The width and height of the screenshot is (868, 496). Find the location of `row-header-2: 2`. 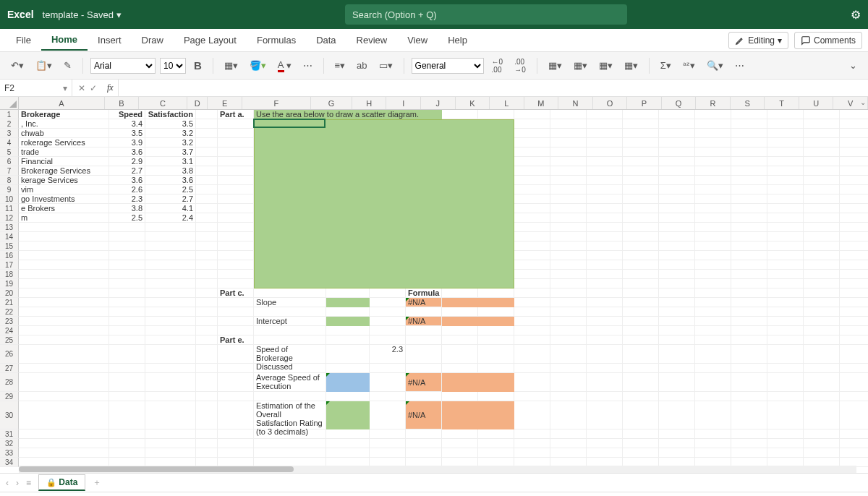

row-header-2: 2 is located at coordinates (9, 124).